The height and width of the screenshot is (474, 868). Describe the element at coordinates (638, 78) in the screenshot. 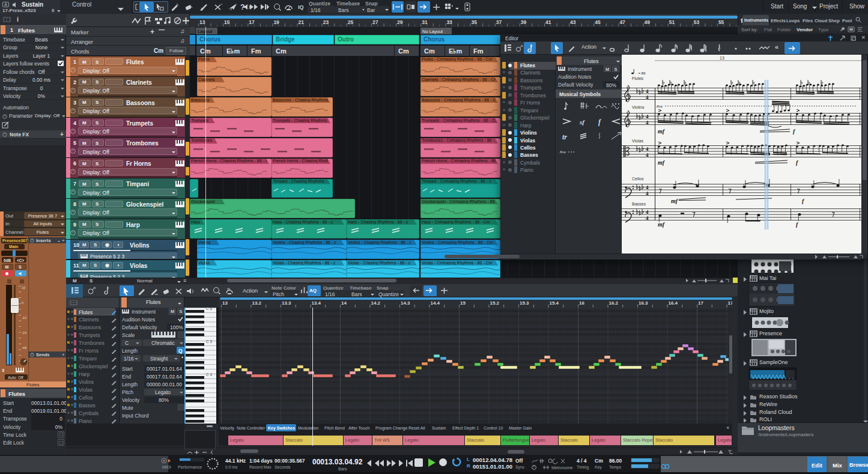

I see `svg-text: Flutes` at that location.